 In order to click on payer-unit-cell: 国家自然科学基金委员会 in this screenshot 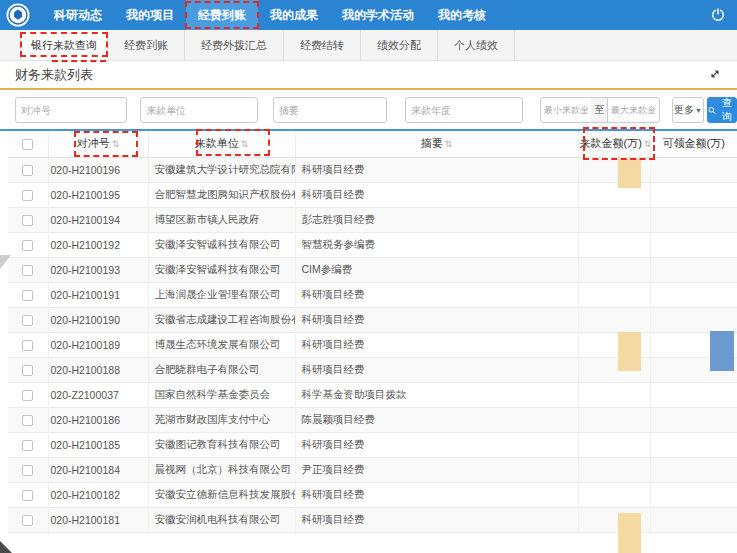, I will do `click(222, 394)`.